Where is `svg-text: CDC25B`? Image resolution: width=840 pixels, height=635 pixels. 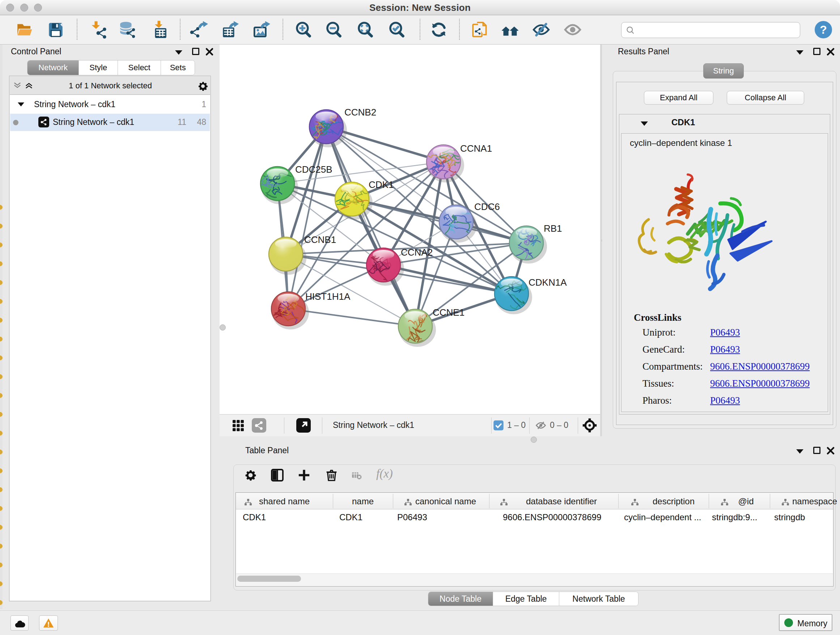 svg-text: CDC25B is located at coordinates (314, 169).